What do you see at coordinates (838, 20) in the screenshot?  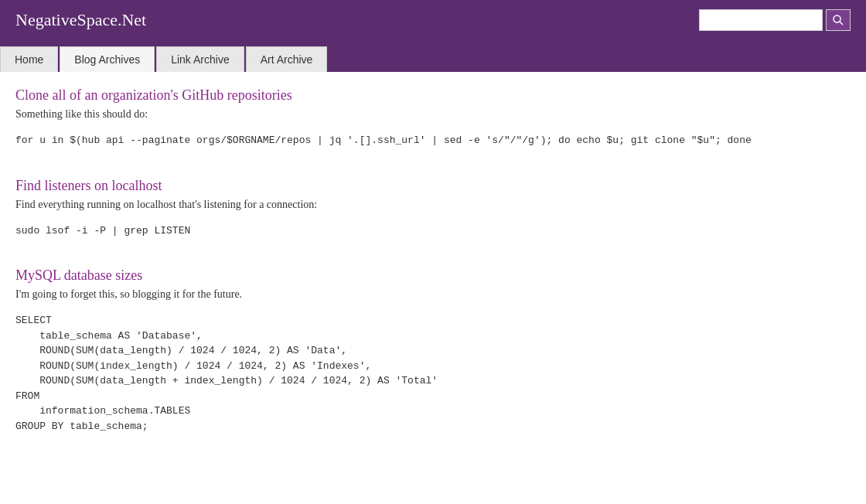 I see `search-button` at bounding box center [838, 20].